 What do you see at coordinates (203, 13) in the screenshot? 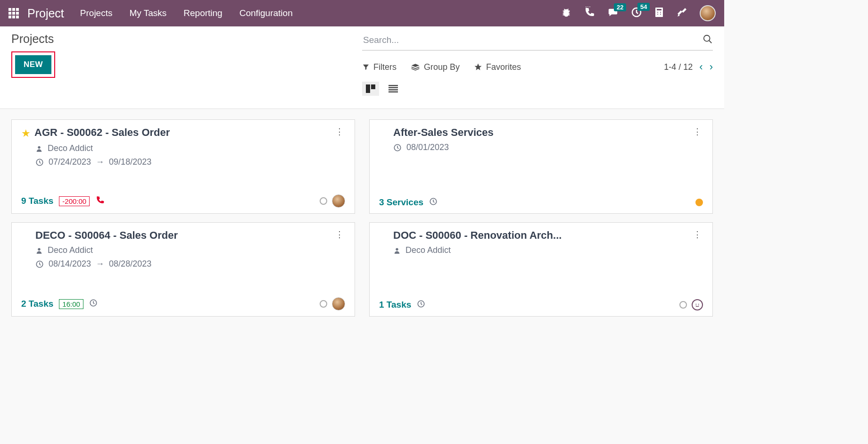
I see `menu-reporting: Reporting` at bounding box center [203, 13].